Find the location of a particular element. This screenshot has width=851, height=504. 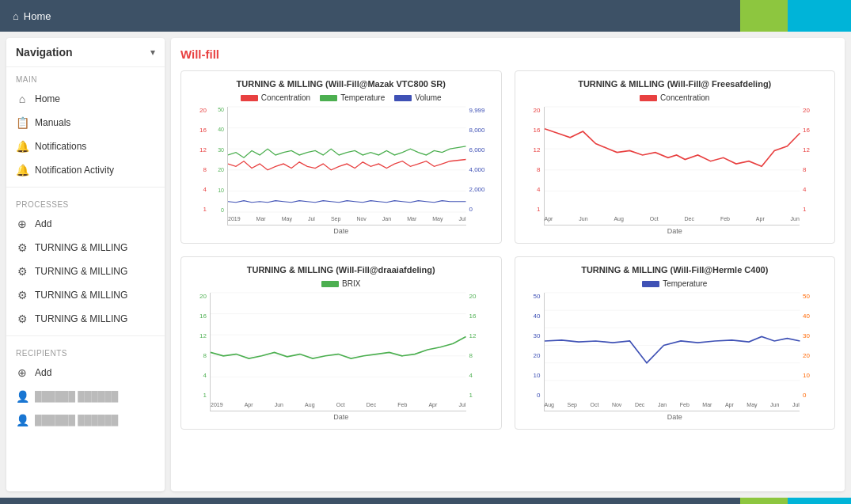

legend-label-volume: Volume is located at coordinates (427, 98).